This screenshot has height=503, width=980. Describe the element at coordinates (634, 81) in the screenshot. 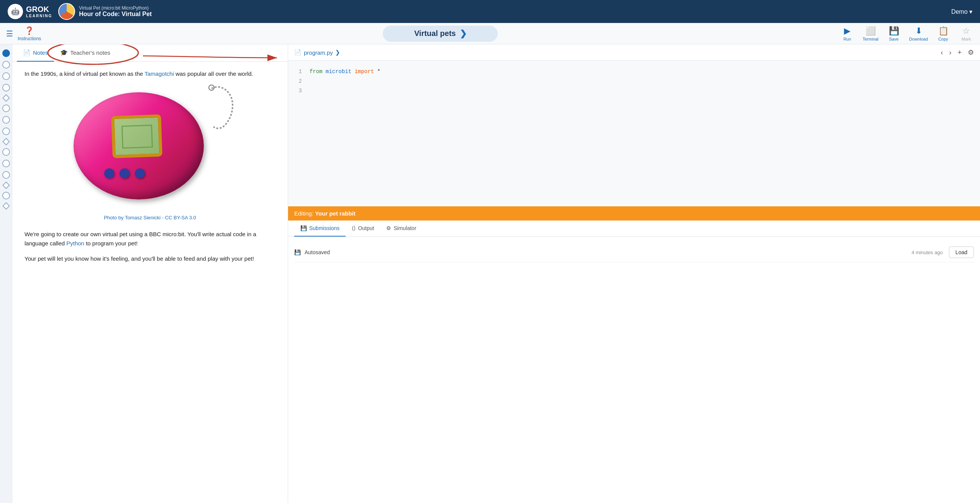

I see `code-line-2: 2` at that location.